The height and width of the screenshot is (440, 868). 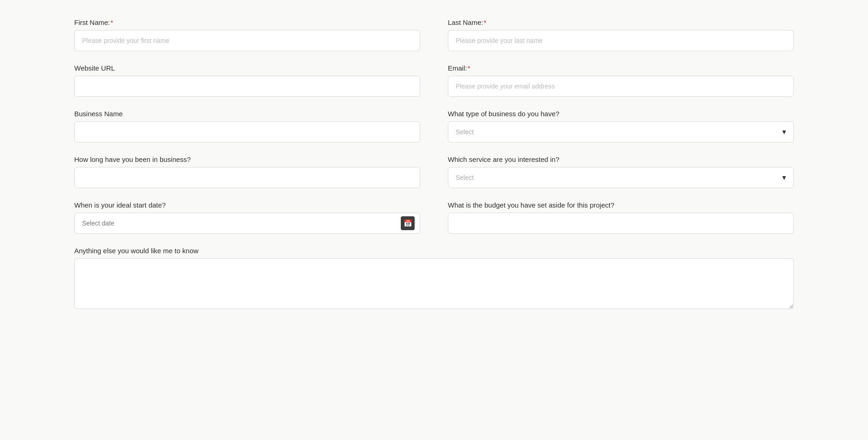 What do you see at coordinates (621, 113) in the screenshot?
I see `business-type-label: What type of business do you have?` at bounding box center [621, 113].